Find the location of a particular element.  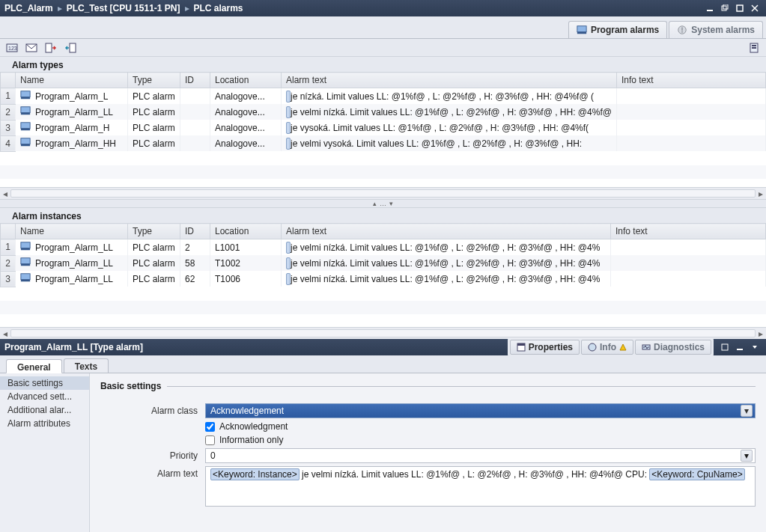

email-icon is located at coordinates (31, 48).